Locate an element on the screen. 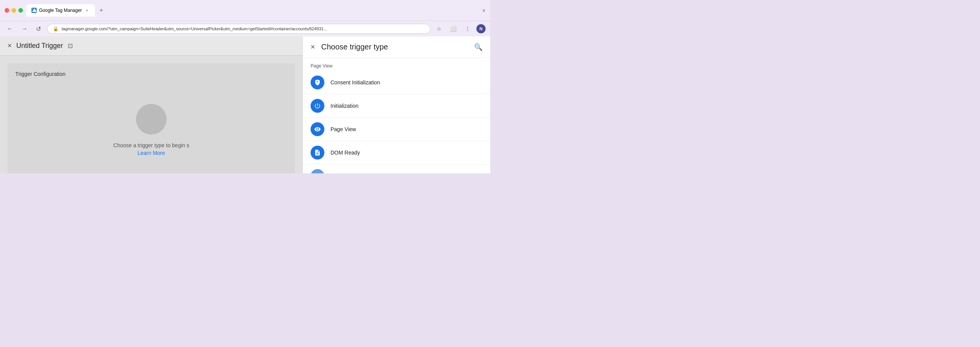  dom-ready-icon is located at coordinates (317, 153).